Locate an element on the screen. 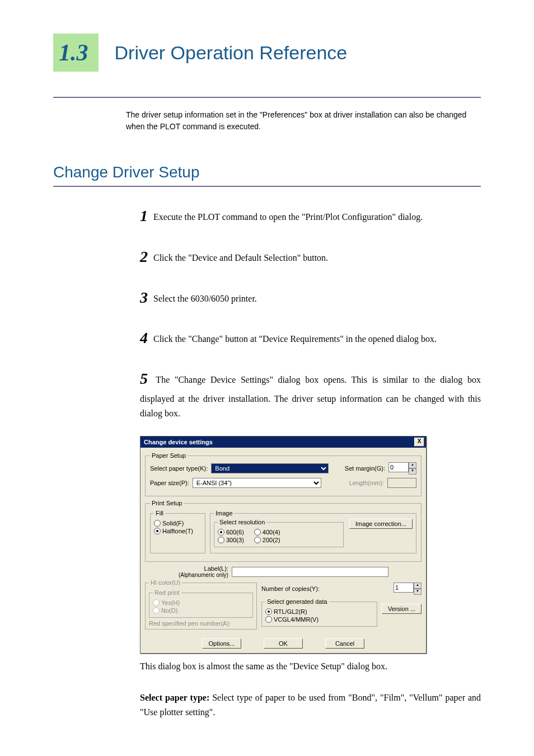  image-correction-button: Image correction... is located at coordinates (381, 524).